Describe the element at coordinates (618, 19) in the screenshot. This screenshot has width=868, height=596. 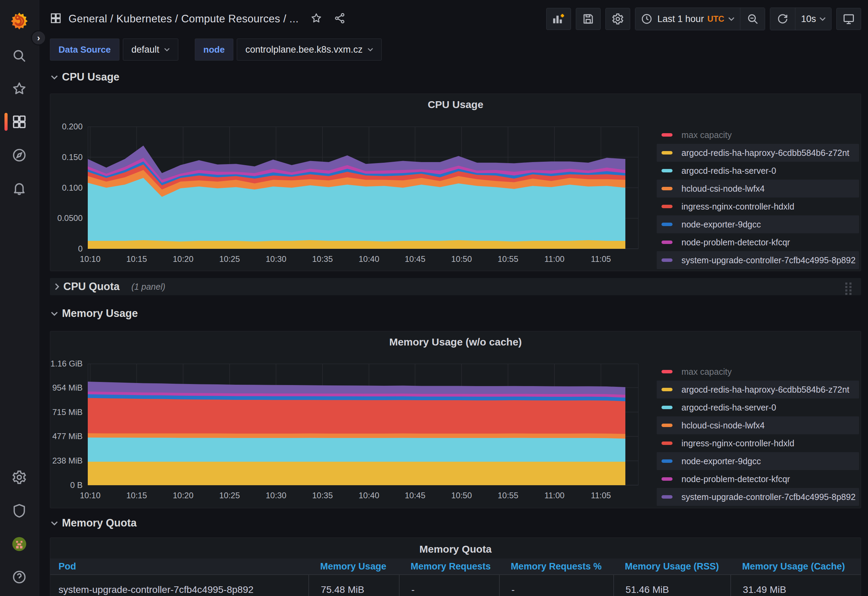
I see `dashboard-settings-button` at that location.